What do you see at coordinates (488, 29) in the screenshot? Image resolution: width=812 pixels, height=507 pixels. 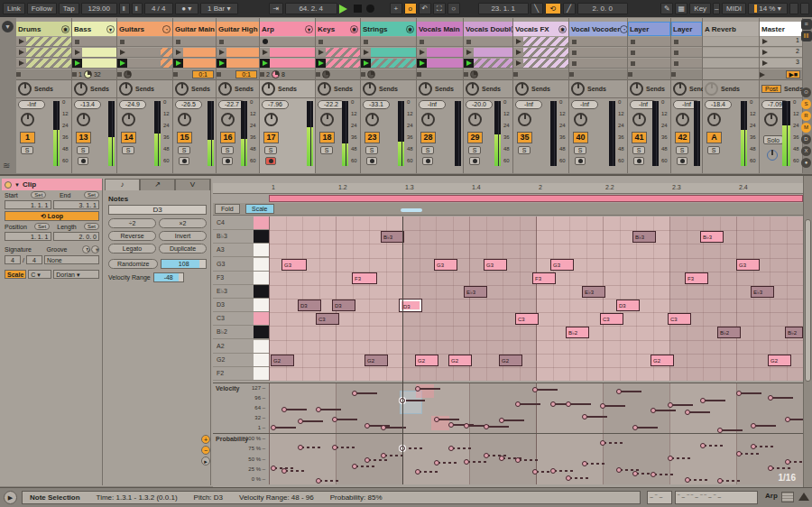 I see `track-header: Vocals Doubl❋` at bounding box center [488, 29].